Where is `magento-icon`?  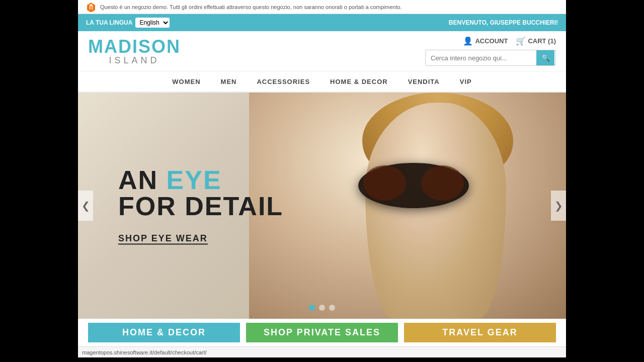 magento-icon is located at coordinates (91, 7).